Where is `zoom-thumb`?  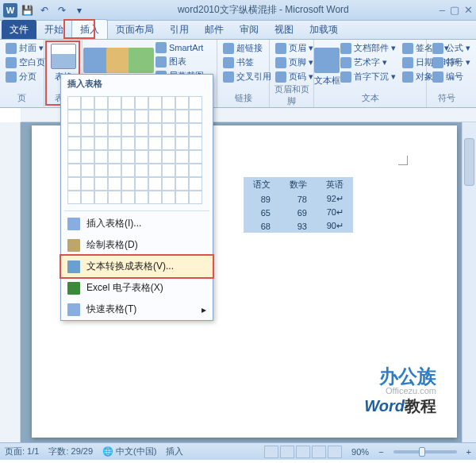
zoom-thumb is located at coordinates (422, 452).